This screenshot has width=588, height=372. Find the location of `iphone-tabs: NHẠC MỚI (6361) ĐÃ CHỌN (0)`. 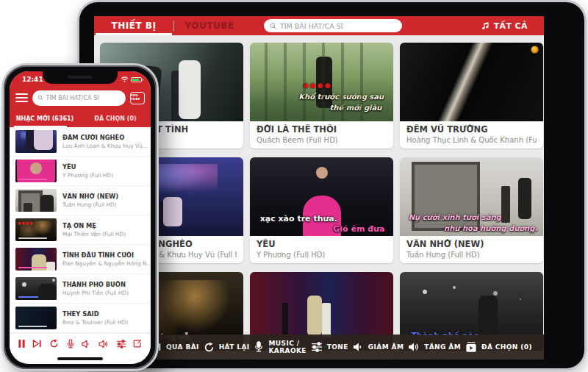

iphone-tabs: NHẠC MỚI (6361) ĐÃ CHỌN (0) is located at coordinates (80, 118).